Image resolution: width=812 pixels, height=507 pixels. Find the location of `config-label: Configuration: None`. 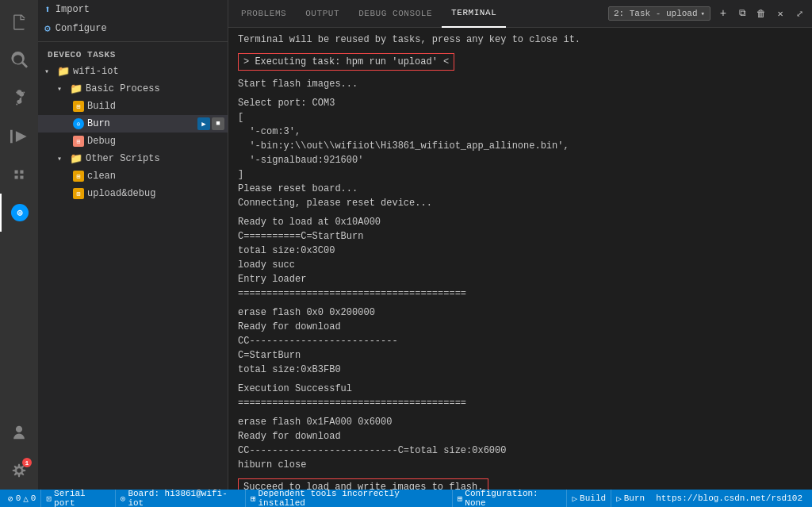

config-label: Configuration: None is located at coordinates (513, 498).